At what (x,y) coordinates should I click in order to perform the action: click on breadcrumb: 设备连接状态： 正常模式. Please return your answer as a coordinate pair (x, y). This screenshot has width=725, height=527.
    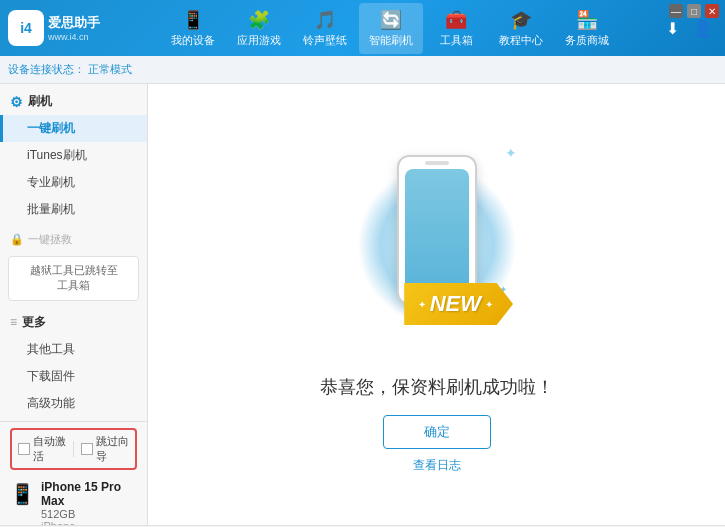
    Looking at the image, I should click on (362, 70).